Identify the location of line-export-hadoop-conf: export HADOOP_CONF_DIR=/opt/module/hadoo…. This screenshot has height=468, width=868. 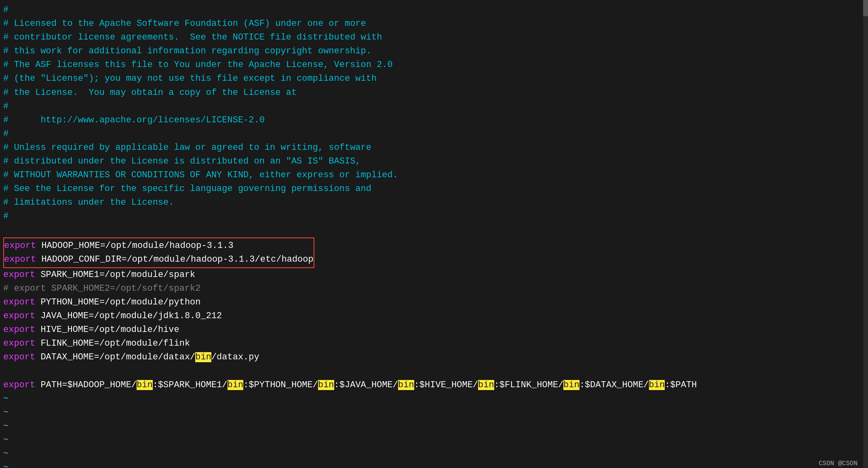
(159, 260).